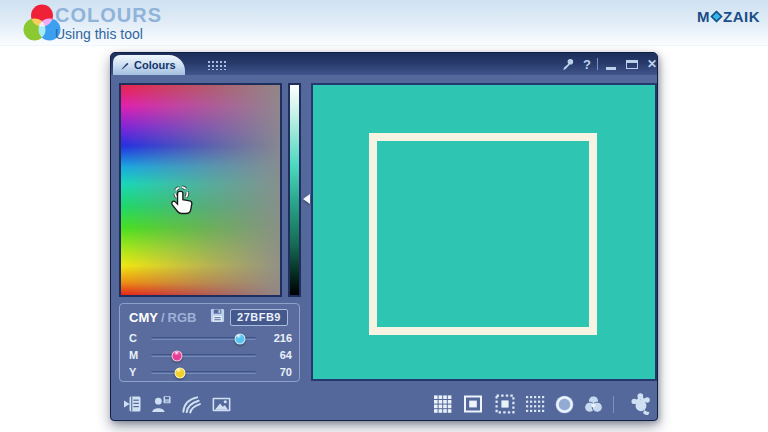 This screenshot has height=432, width=768. What do you see at coordinates (108, 16) in the screenshot?
I see `page-title: COLOURS` at bounding box center [108, 16].